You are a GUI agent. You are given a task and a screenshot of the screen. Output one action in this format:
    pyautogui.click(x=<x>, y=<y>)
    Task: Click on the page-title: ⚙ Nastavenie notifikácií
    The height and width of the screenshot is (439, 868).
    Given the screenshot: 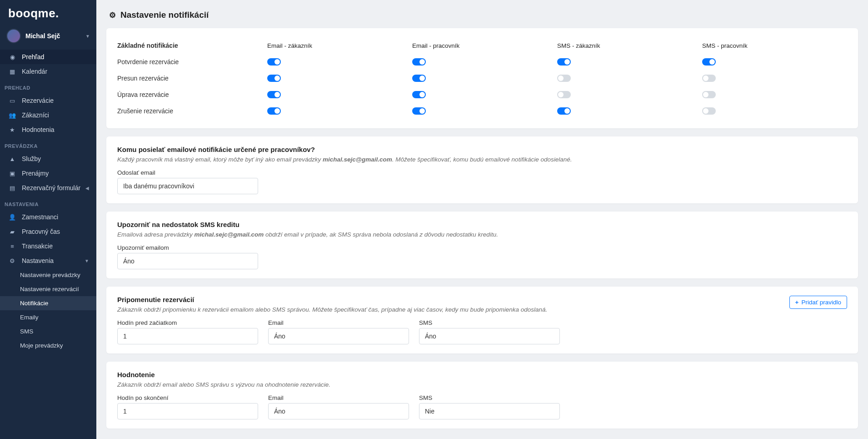 What is the action you would take?
    pyautogui.click(x=484, y=15)
    